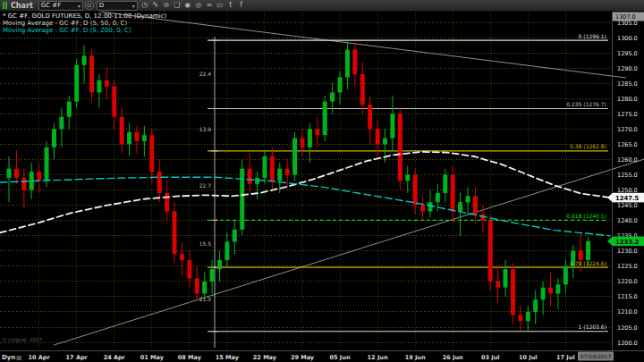  I want to click on ma50-price-marker-arrow, so click(610, 198).